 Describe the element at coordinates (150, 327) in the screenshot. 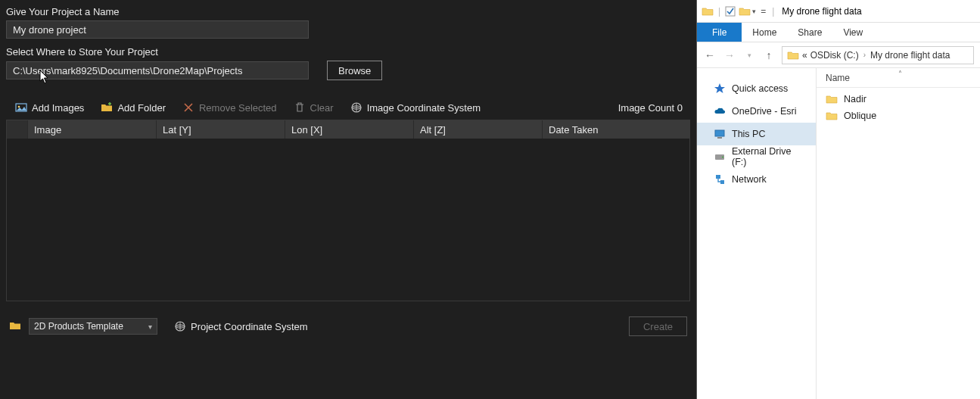

I see `chevron-down-icon: ▾` at that location.